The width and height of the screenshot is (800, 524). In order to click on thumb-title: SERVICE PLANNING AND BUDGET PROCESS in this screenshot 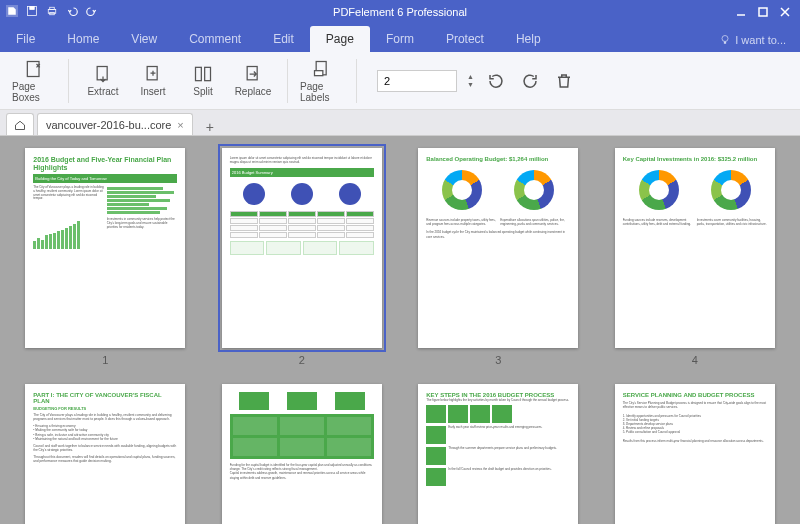, I will do `click(695, 395)`.